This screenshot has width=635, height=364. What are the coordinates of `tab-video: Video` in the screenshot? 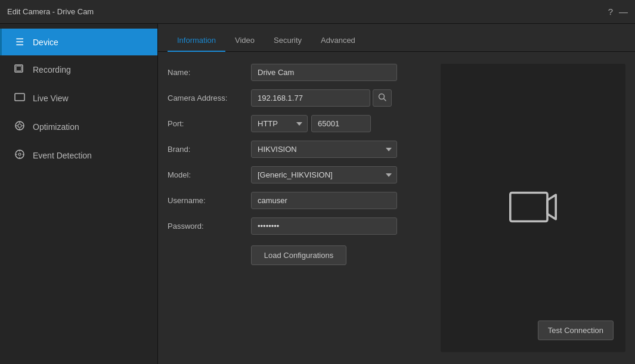 It's located at (244, 41).